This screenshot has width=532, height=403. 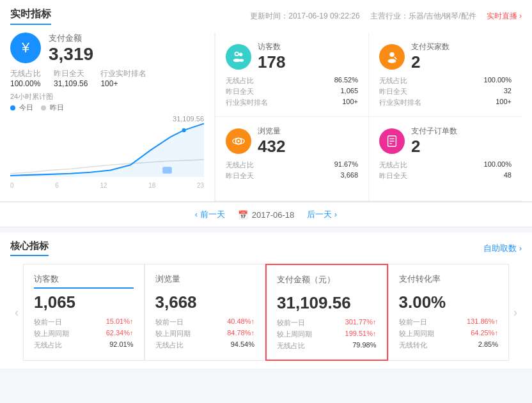 I want to click on buyers-icon, so click(x=392, y=57).